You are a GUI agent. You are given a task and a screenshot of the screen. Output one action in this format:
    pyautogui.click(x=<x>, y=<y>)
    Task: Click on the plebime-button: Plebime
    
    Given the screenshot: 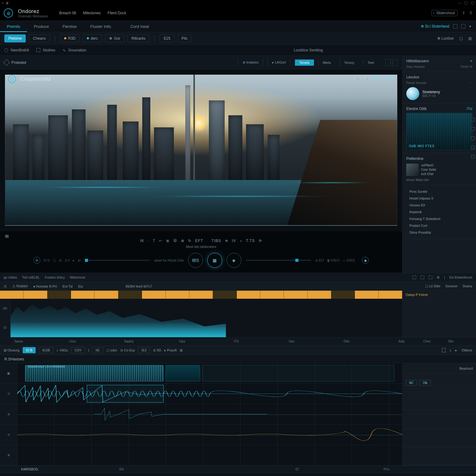 What is the action you would take?
    pyautogui.click(x=15, y=38)
    